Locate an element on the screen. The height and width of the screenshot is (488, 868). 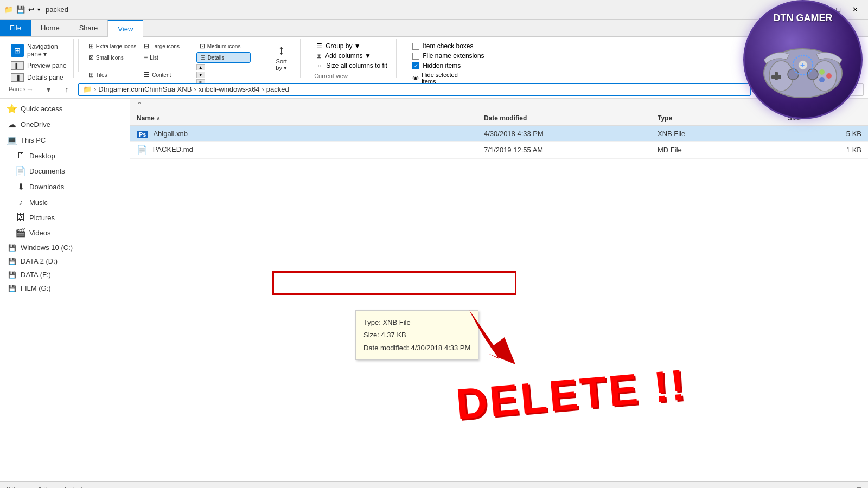
ribbon-tabs: File Home Share View is located at coordinates (434, 28).